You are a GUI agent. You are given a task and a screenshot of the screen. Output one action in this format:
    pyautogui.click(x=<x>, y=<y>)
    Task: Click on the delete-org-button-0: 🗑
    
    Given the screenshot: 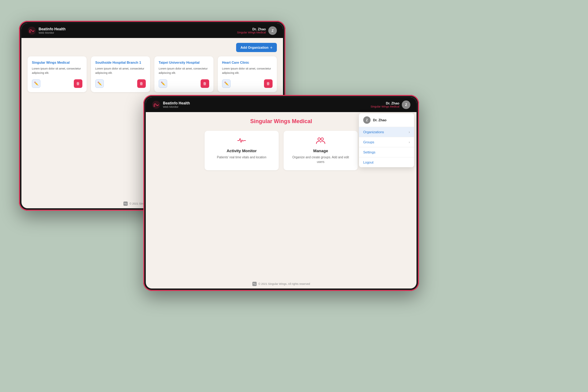 What is the action you would take?
    pyautogui.click(x=78, y=84)
    